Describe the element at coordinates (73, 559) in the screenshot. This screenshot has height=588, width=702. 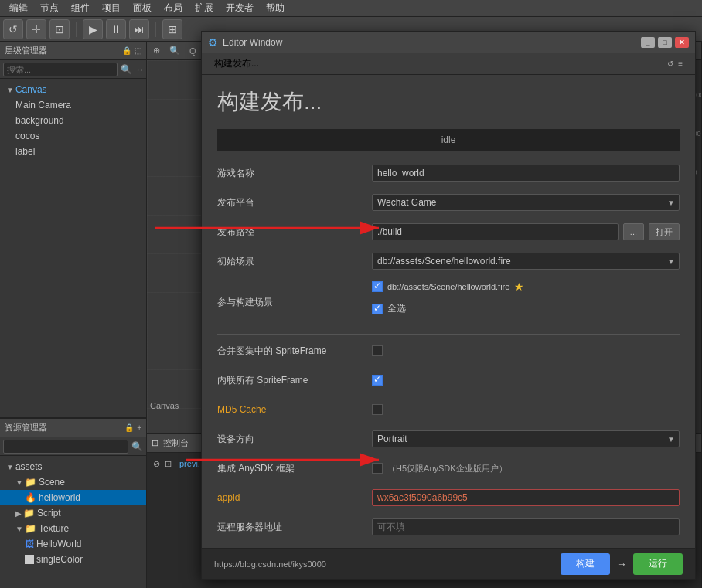
I see `assets-item-singlecolor: singleColor` at that location.